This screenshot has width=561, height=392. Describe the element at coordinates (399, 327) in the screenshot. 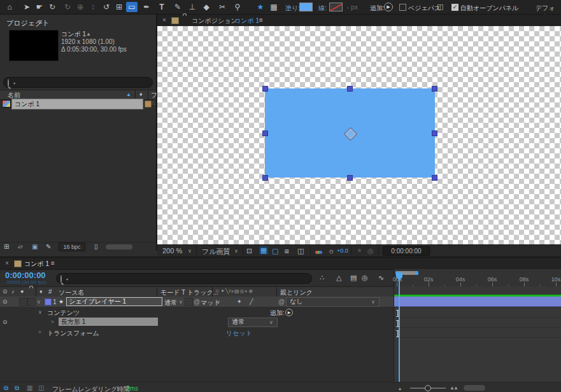

I see `playhead-line` at that location.